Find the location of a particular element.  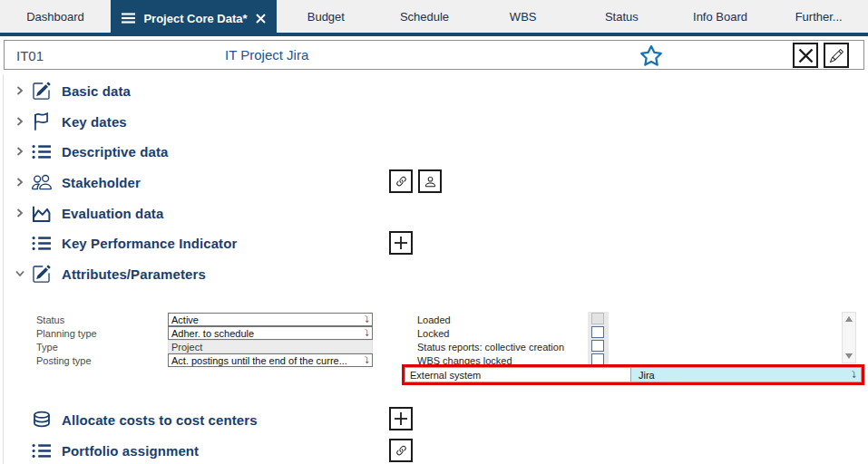

section-label: Portfolio assignment is located at coordinates (131, 451).